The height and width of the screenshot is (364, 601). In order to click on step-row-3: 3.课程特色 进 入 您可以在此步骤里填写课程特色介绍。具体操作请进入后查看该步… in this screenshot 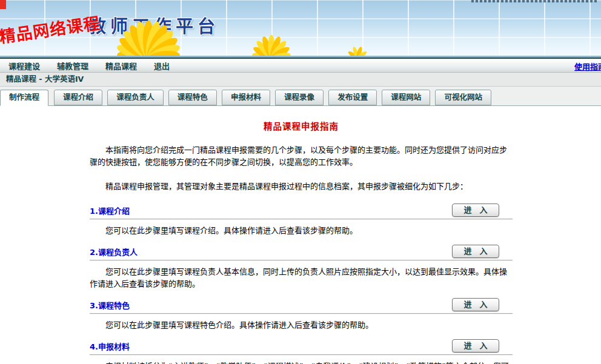, I will do `click(301, 314)`.